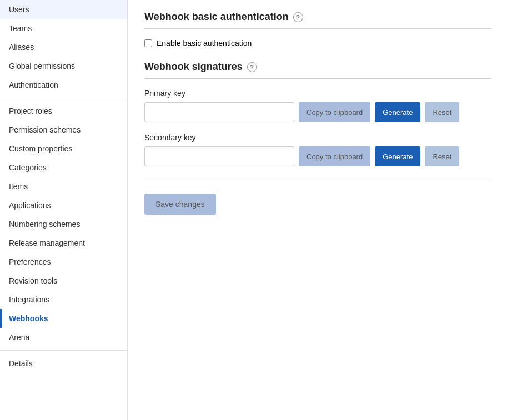  Describe the element at coordinates (63, 281) in the screenshot. I see `sidebar-item-revision-tools: Revision tools` at that location.